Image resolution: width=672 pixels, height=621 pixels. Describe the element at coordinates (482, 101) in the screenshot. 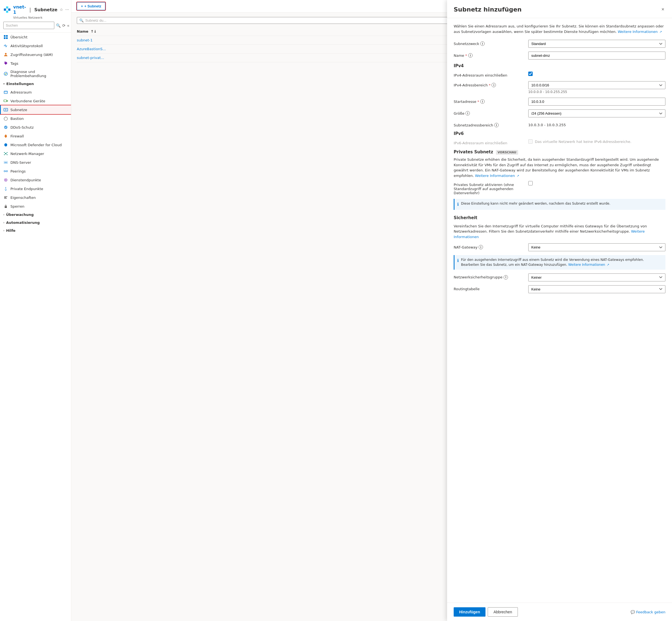

I see `startadresse-info-icon: i` at that location.